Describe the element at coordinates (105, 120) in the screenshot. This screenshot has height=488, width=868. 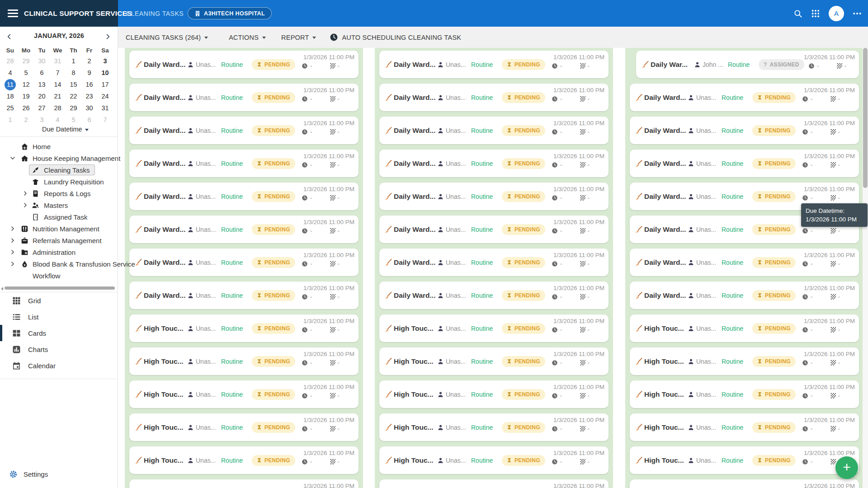
I see `calendar-day: 7` at that location.